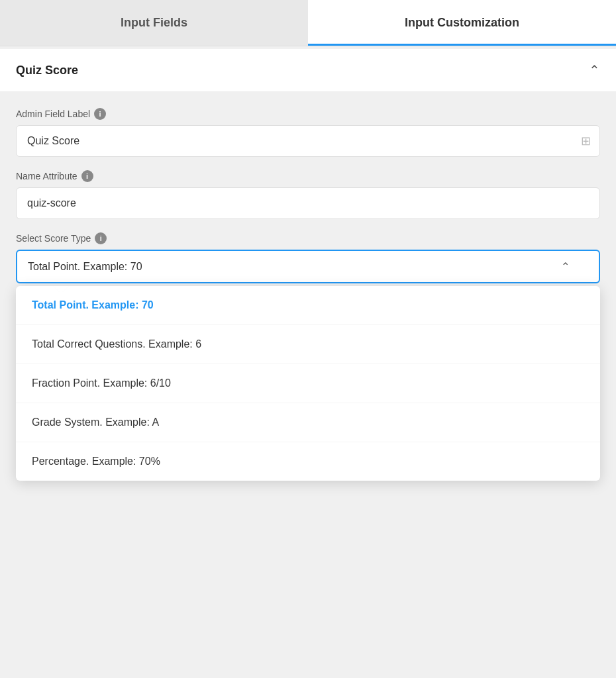 The width and height of the screenshot is (616, 678). I want to click on admin-field-label-group: Admin Field Label i ⊞, so click(308, 132).